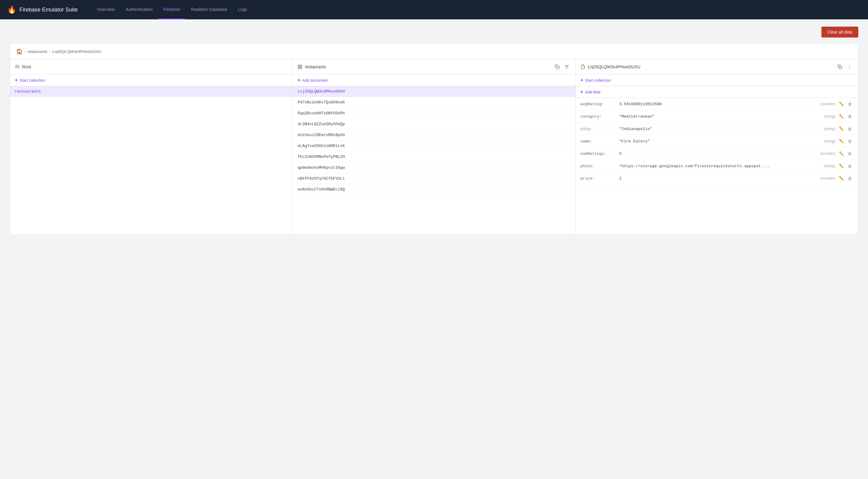 The image size is (868, 479). Describe the element at coordinates (434, 102) in the screenshot. I see `list-item-pd7: Pd7oNz2eXKxTQsKO9va6` at that location.